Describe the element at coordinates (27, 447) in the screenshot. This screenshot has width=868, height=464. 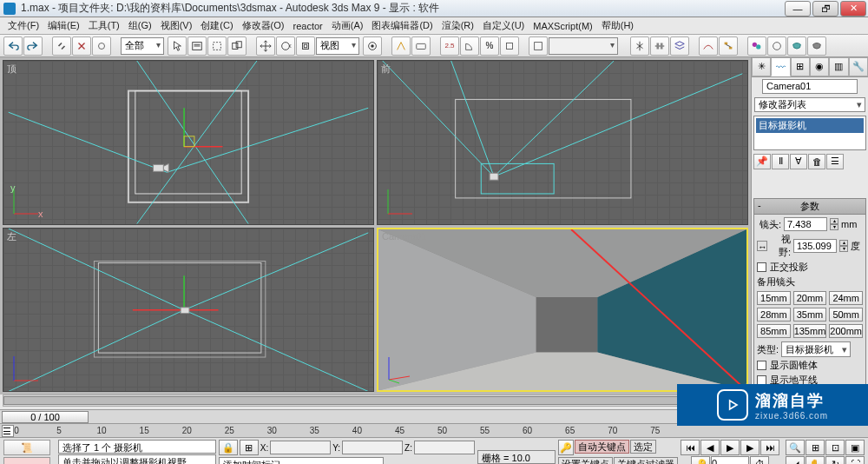
I see `maxscript-listener-button: 📜` at that location.